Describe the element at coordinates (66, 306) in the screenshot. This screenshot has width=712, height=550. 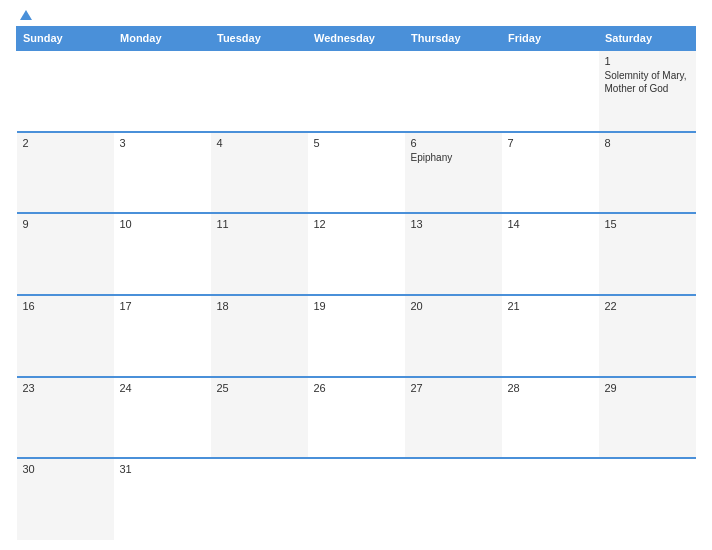
I see `day-number: 16` at that location.